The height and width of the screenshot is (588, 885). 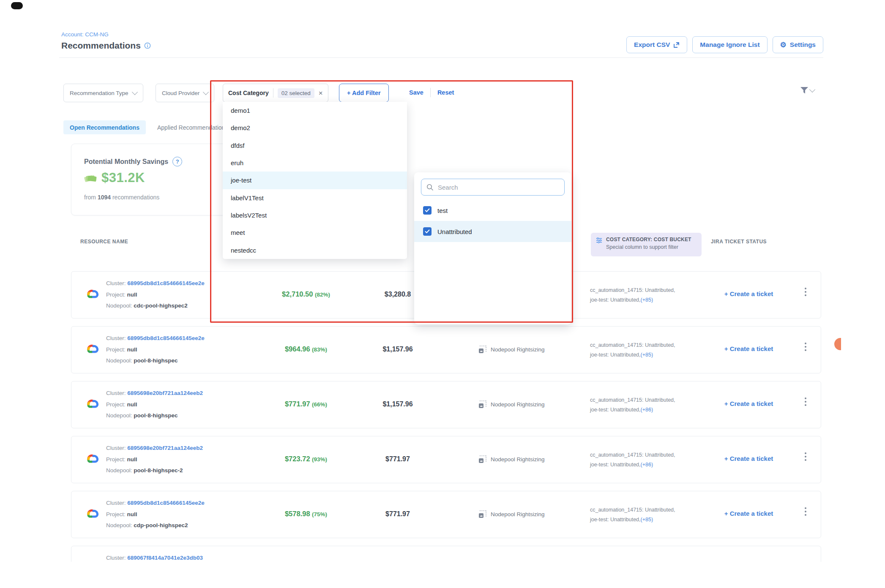 What do you see at coordinates (306, 294) in the screenshot?
I see `monthly-savings-value: $2,710.50 (82%)` at bounding box center [306, 294].